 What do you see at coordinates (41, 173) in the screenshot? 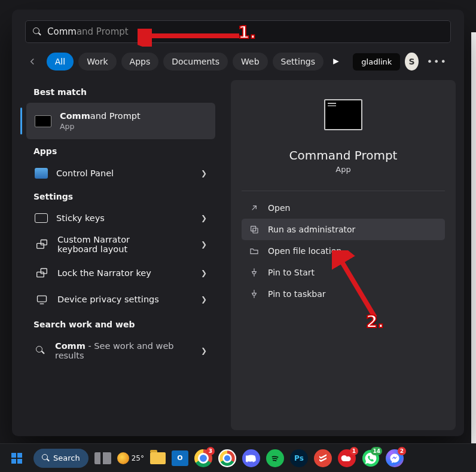
I see `control-panel-icon` at bounding box center [41, 173].